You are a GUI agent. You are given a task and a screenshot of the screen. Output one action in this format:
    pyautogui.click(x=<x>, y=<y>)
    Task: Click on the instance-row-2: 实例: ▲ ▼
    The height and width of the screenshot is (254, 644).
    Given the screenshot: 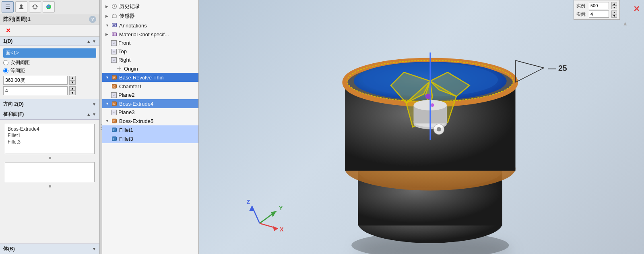 What is the action you would take?
    pyautogui.click(x=597, y=14)
    